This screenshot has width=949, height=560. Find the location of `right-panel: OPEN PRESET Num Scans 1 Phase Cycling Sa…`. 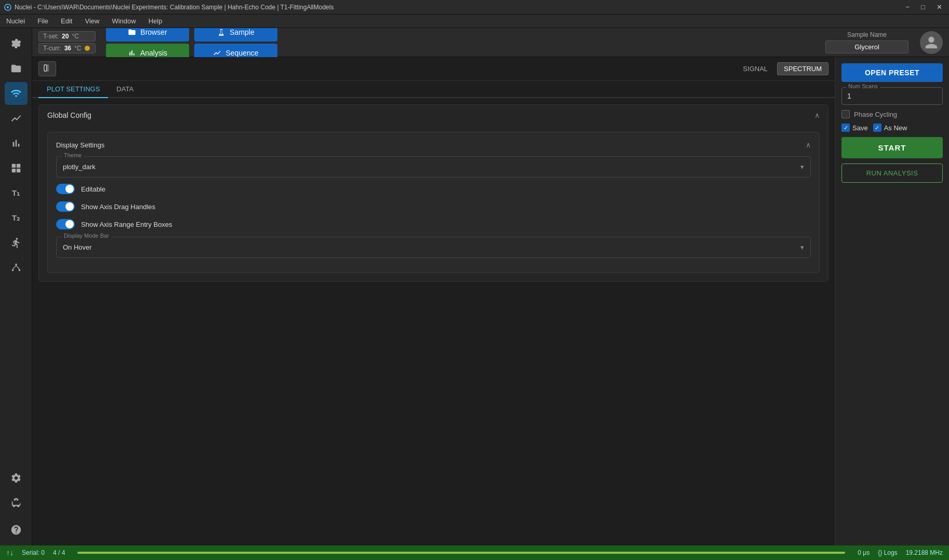

right-panel: OPEN PRESET Num Scans 1 Phase Cycling Sa… is located at coordinates (892, 301).